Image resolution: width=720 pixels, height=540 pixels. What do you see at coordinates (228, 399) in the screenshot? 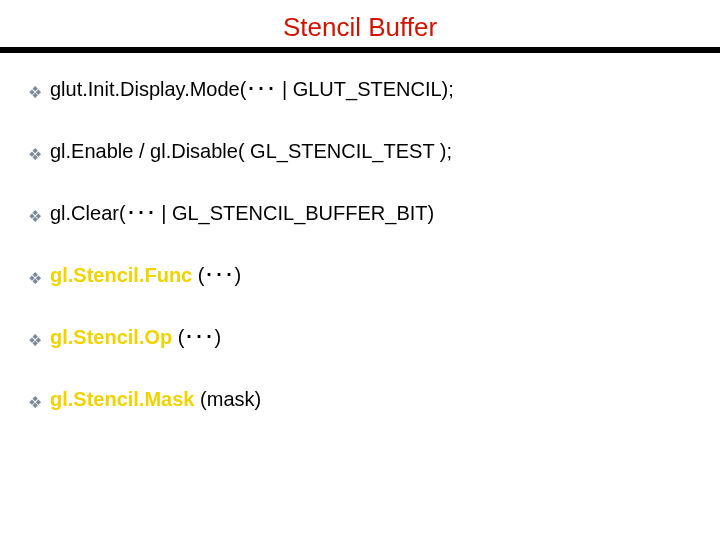
I see `item-tail: (mask)` at bounding box center [228, 399].